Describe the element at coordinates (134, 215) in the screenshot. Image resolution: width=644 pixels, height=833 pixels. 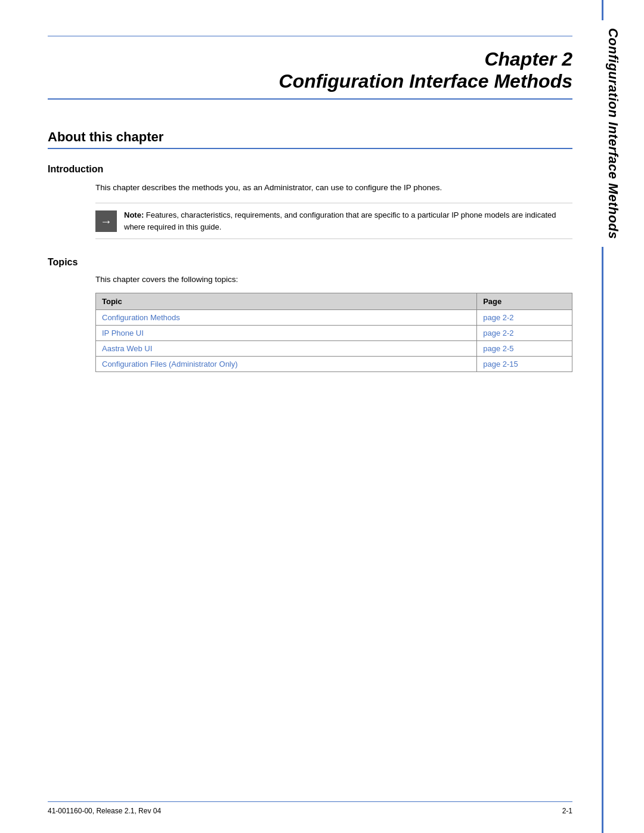
I see `note-label: Note:` at that location.